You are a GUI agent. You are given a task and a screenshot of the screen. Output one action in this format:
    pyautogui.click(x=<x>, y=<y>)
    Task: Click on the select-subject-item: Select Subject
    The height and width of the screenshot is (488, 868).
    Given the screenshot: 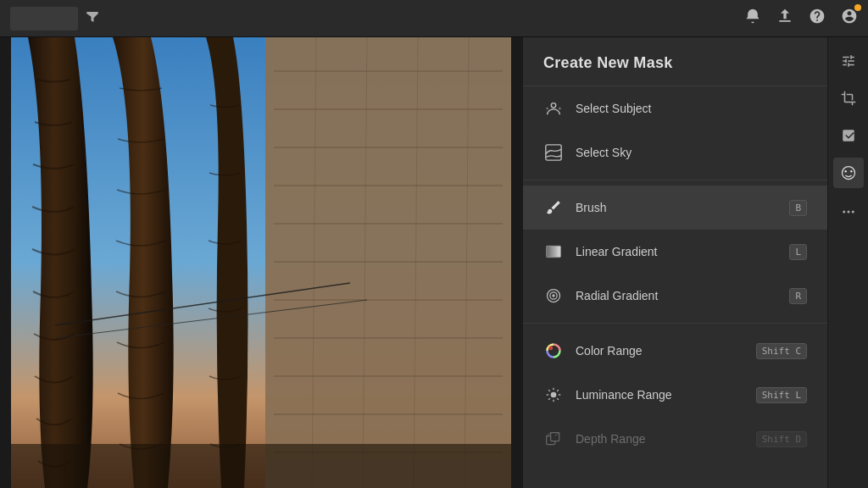 What is the action you would take?
    pyautogui.click(x=675, y=108)
    